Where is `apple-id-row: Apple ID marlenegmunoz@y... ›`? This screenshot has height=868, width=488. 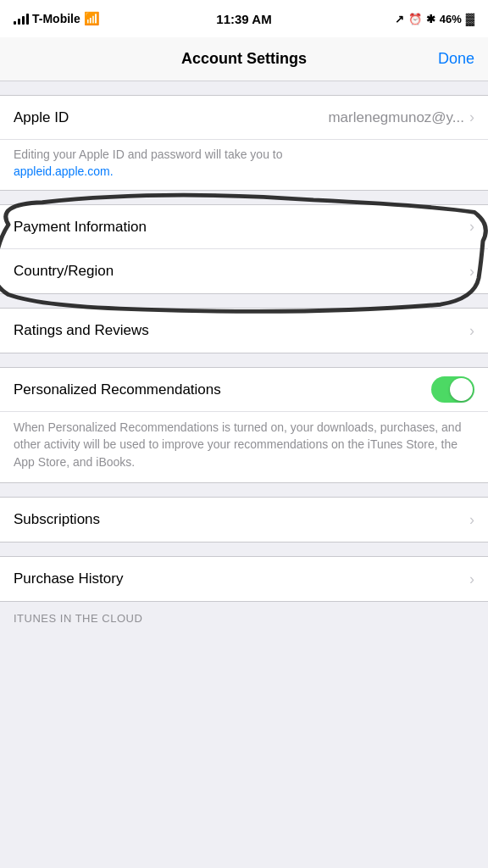 apple-id-row: Apple ID marlenegmunoz@y... › is located at coordinates (244, 118).